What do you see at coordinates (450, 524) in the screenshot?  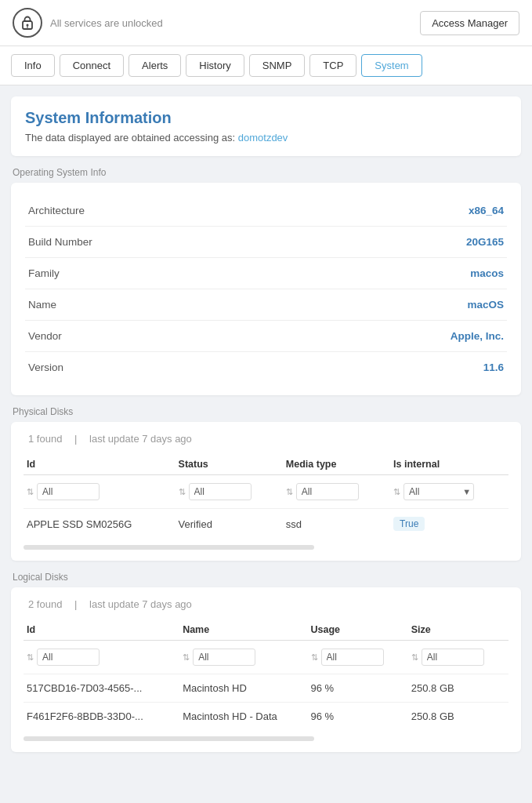 I see `disk-is-internal: True` at bounding box center [450, 524].